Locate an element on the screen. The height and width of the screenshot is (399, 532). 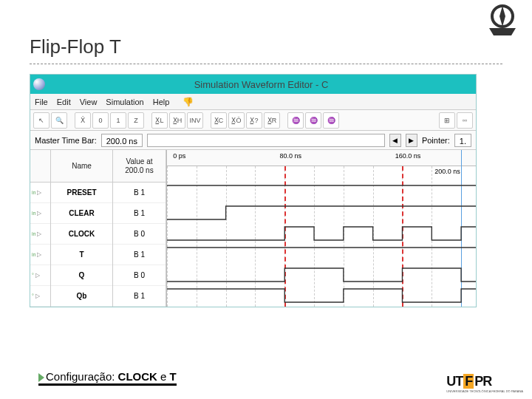
toolbar: ↖ 🔍 Ẋ 0 1 Z X̲L X̲H INV X̲C X̲Ō X̲? X̲R … is located at coordinates (253, 120).